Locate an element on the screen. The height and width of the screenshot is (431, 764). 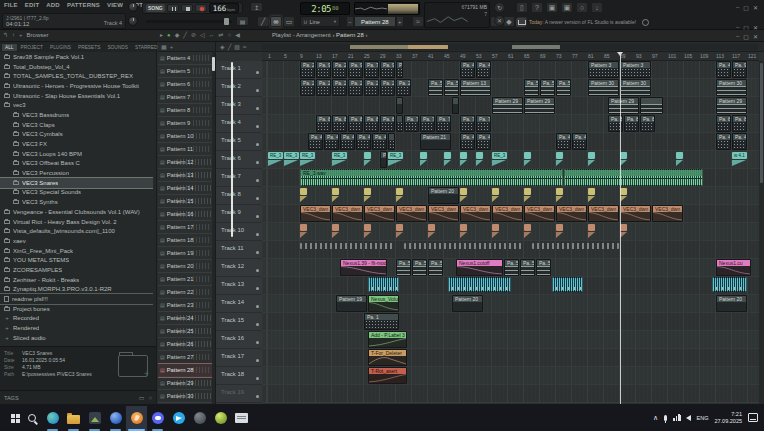
pattern-item: ▤Pattern 16 is located at coordinates (185, 214).